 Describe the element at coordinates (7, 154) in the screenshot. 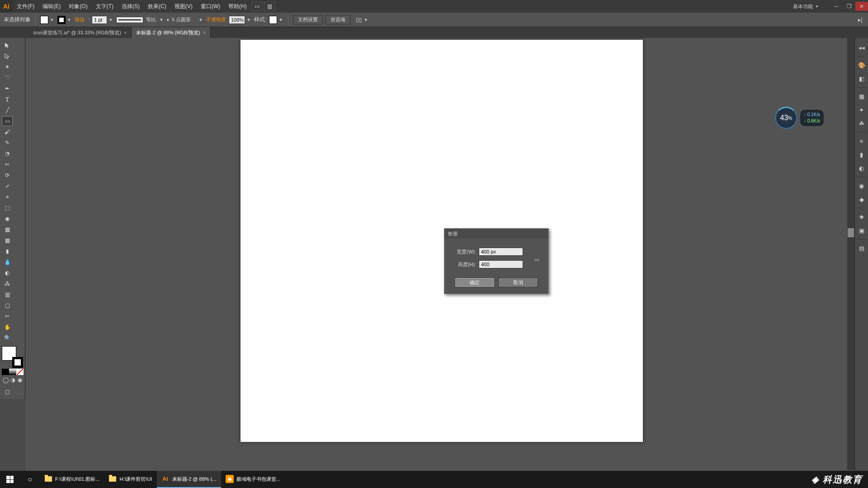

I see `blob-brush-tool: ◔` at that location.